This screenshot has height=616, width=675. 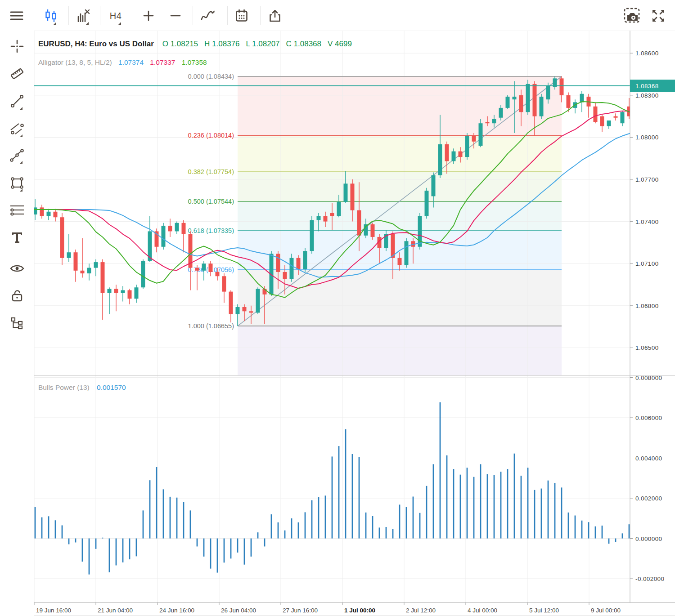 What do you see at coordinates (647, 348) in the screenshot?
I see `price-axis-label: 1.06500` at bounding box center [647, 348].